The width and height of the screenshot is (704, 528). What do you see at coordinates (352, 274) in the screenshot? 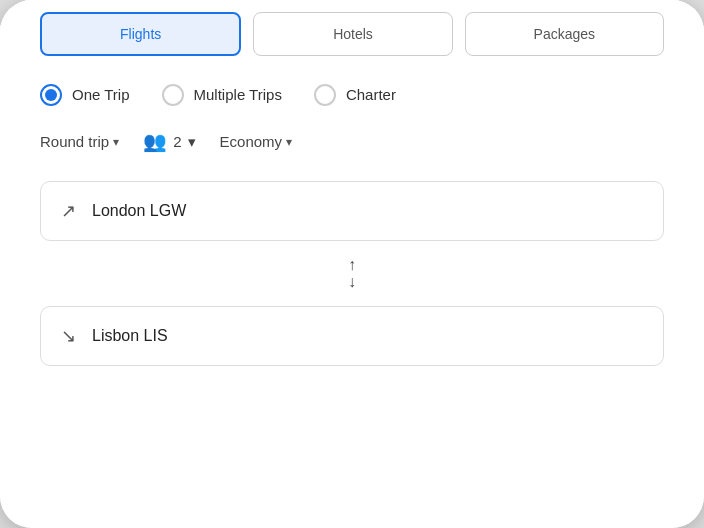
I see `swap-arrows: ↑ ↓` at bounding box center [352, 274].